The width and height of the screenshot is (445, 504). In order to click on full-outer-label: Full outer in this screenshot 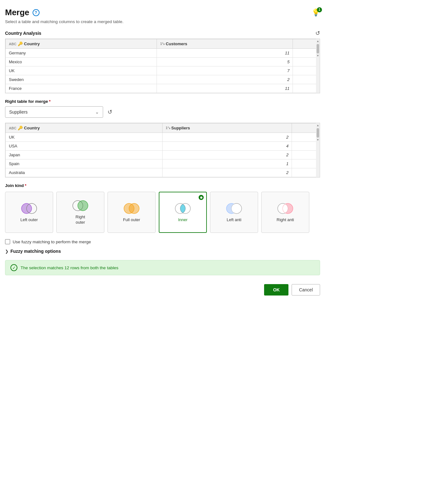, I will do `click(132, 220)`.